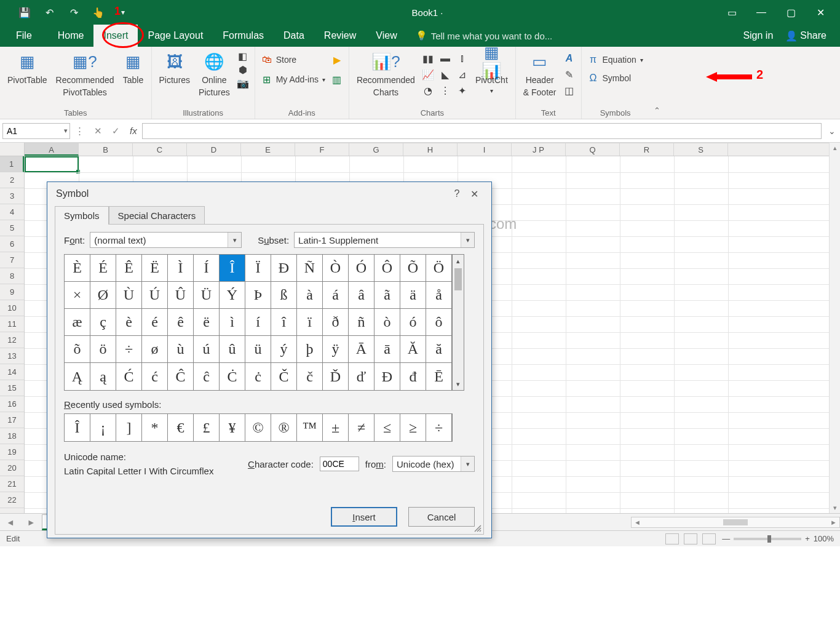  Describe the element at coordinates (12, 308) in the screenshot. I see `row-header: 10` at that location.